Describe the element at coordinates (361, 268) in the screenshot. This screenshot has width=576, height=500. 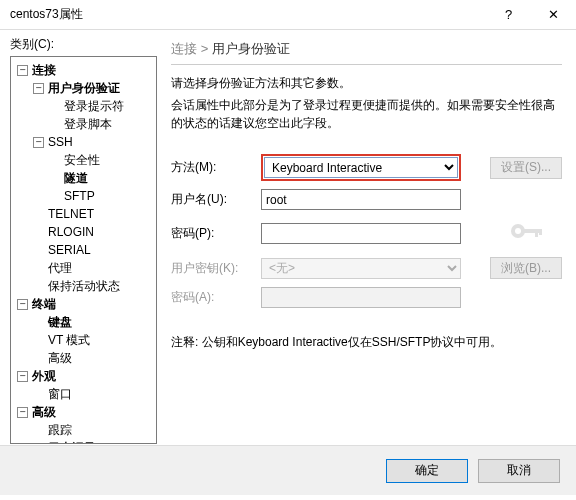
I see `userkey-select: <无>` at that location.